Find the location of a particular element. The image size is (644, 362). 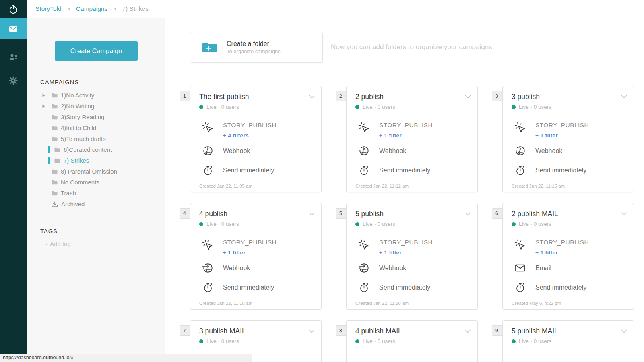

sidebar-campaign-folder-item: 4)Init to Child is located at coordinates (96, 128).